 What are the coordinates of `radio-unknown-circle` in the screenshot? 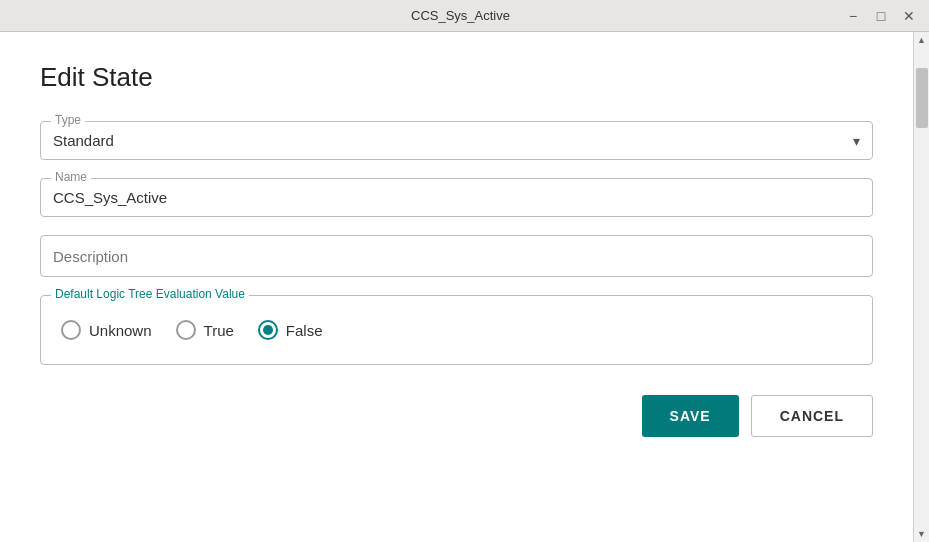 It's located at (71, 330).